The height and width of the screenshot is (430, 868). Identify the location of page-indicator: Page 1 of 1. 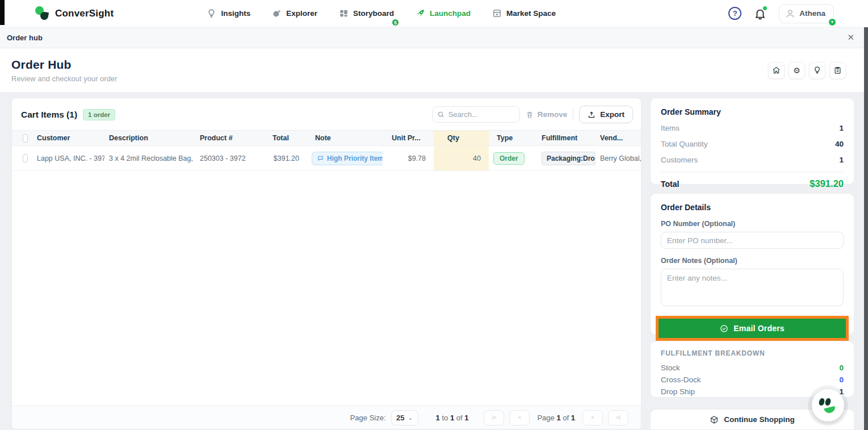
(556, 418).